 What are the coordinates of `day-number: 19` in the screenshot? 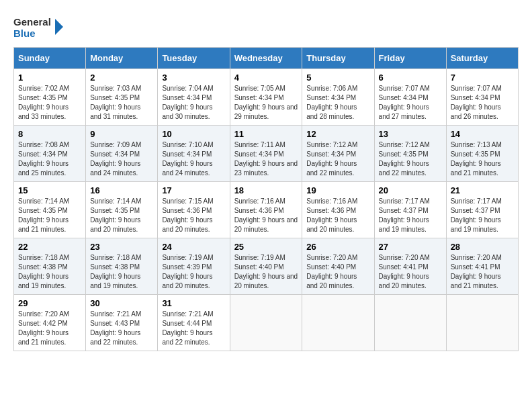 It's located at (338, 191).